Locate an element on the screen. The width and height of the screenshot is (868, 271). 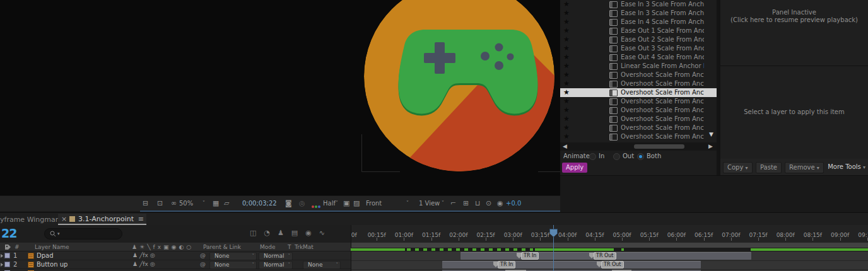
layer-row: 1Dpad♟ ╱fx ◎@None˅Normal˅ is located at coordinates (175, 256).